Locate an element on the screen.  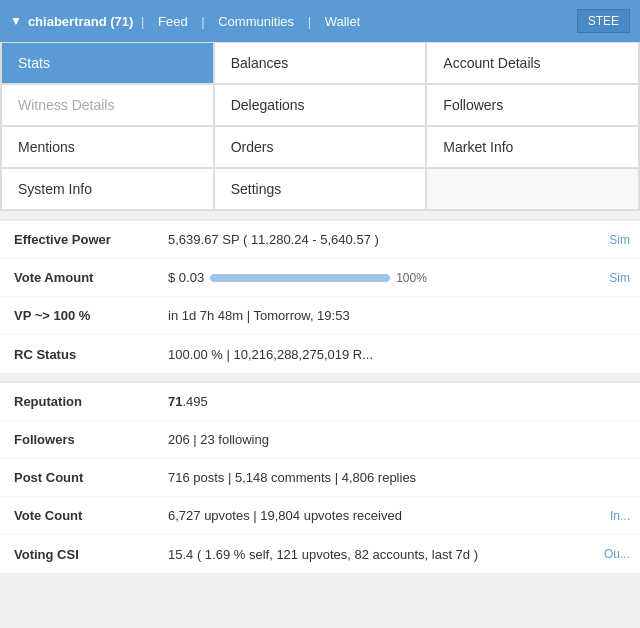
vote-amount-row: Vote Amount $ 0.03 100% Sim is located at coordinates (320, 278).